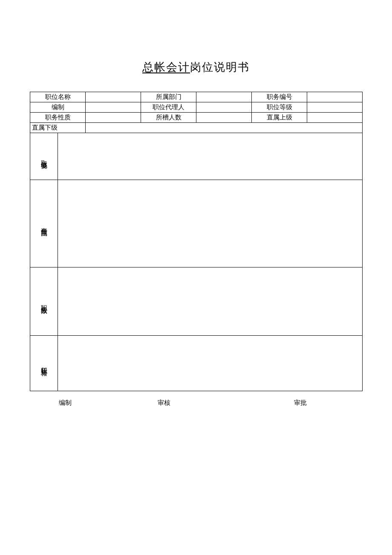 Image resolution: width=392 pixels, height=555 pixels. I want to click on value-superior, so click(335, 118).